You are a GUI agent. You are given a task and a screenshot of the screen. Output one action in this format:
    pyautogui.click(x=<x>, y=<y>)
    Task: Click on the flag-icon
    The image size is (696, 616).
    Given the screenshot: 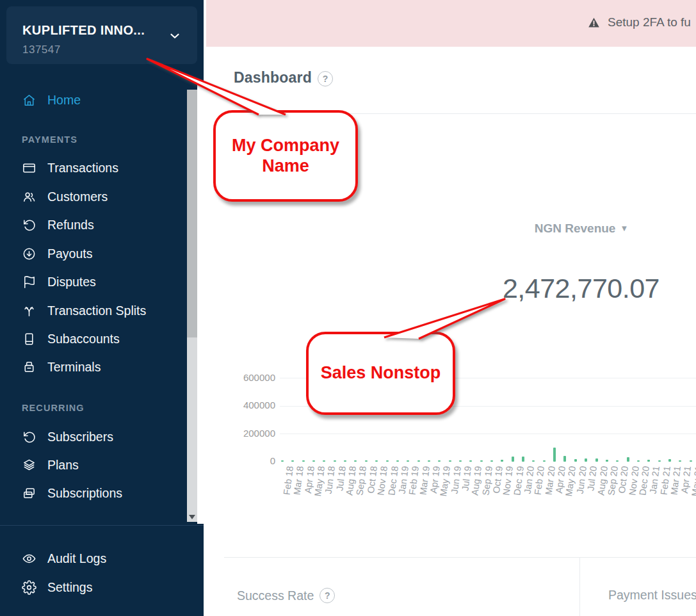 What is the action you would take?
    pyautogui.click(x=29, y=282)
    